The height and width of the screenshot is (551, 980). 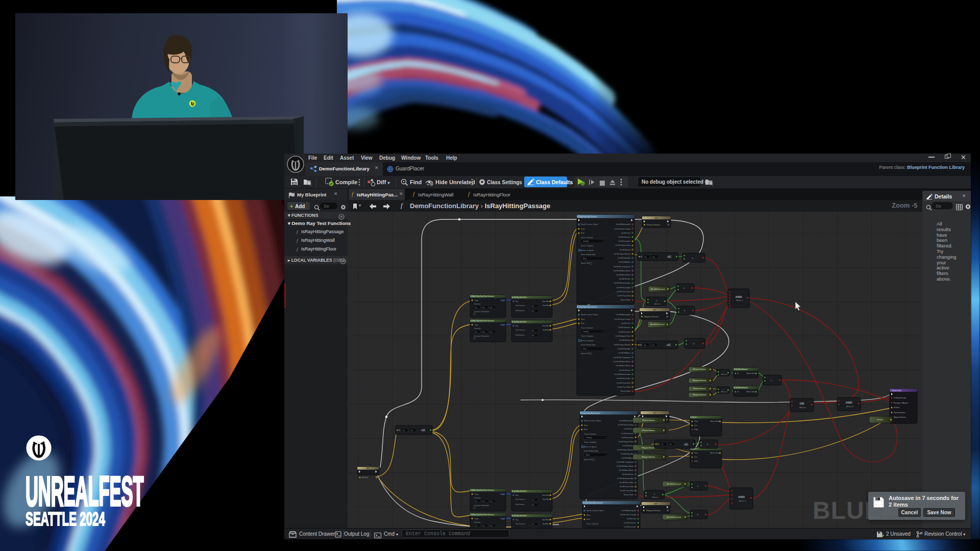 What do you see at coordinates (583, 184) in the screenshot?
I see `svg-text: oo` at bounding box center [583, 184].